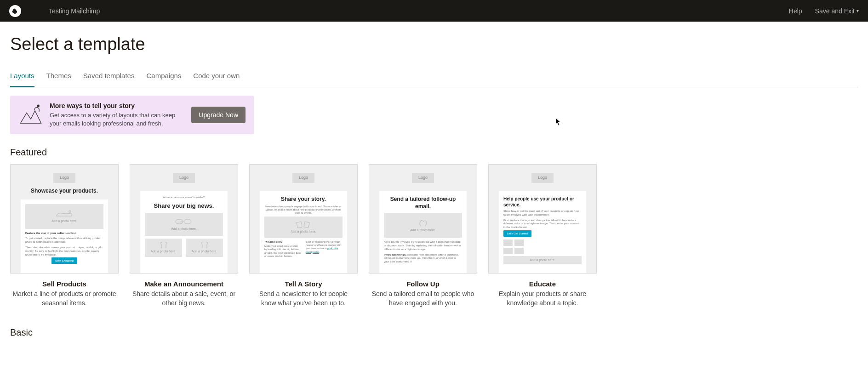 The height and width of the screenshot is (365, 868). What do you see at coordinates (117, 120) in the screenshot?
I see `promo-description: Get access to a variety of layouts that …` at bounding box center [117, 120].